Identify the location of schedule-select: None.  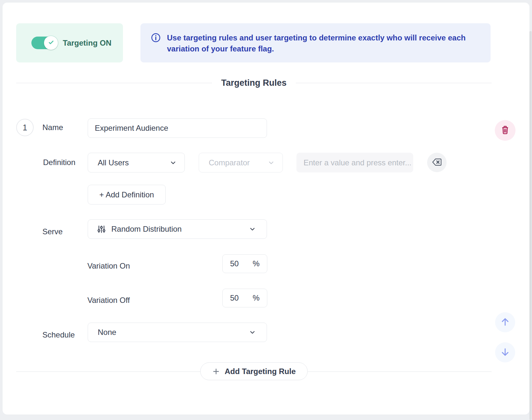
(177, 332).